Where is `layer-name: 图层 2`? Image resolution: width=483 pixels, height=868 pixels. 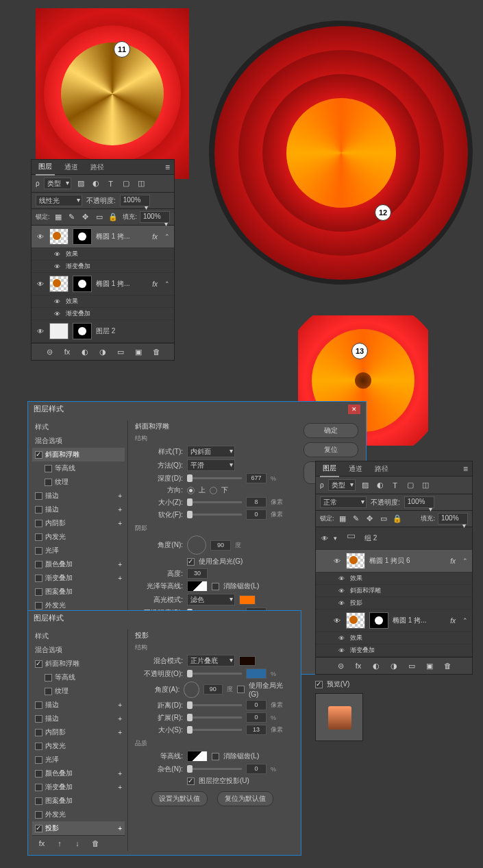
layer-name: 图层 2 is located at coordinates (133, 331).